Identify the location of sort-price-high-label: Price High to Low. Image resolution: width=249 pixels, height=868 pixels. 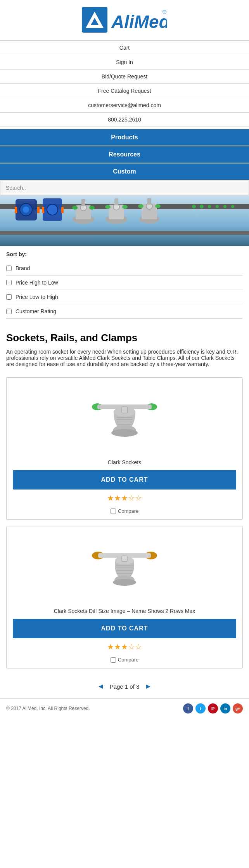
(37, 283).